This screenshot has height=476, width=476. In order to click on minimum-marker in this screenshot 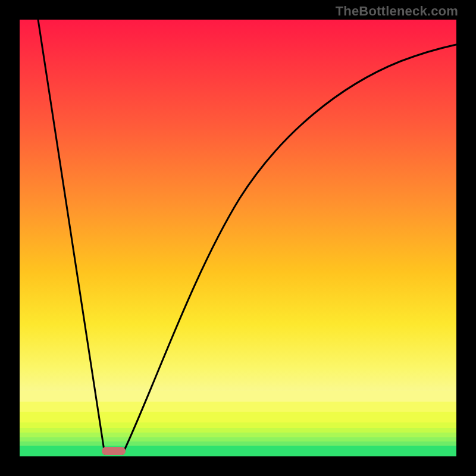, I will do `click(114, 451)`.